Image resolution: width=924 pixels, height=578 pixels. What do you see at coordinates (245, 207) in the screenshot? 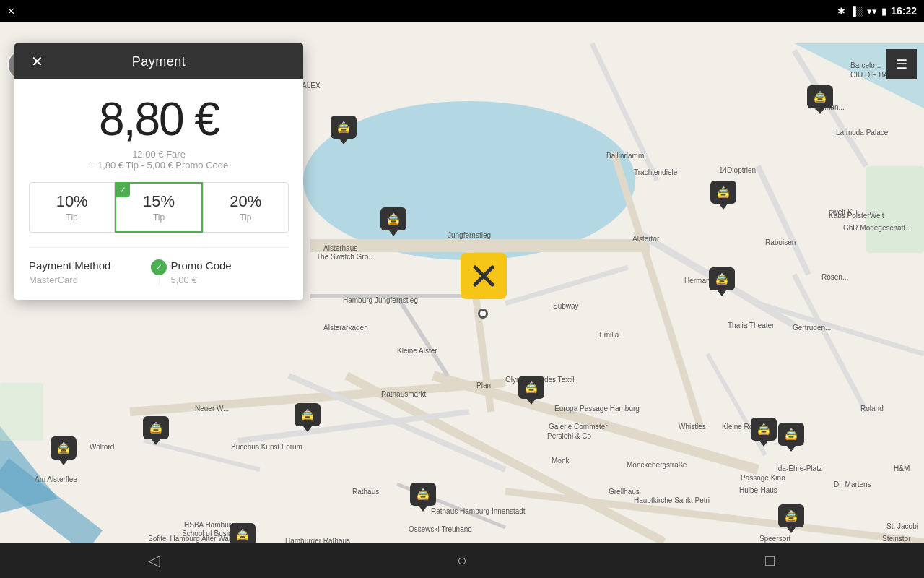
I see `tip-20-button: 20% Tip` at bounding box center [245, 207].